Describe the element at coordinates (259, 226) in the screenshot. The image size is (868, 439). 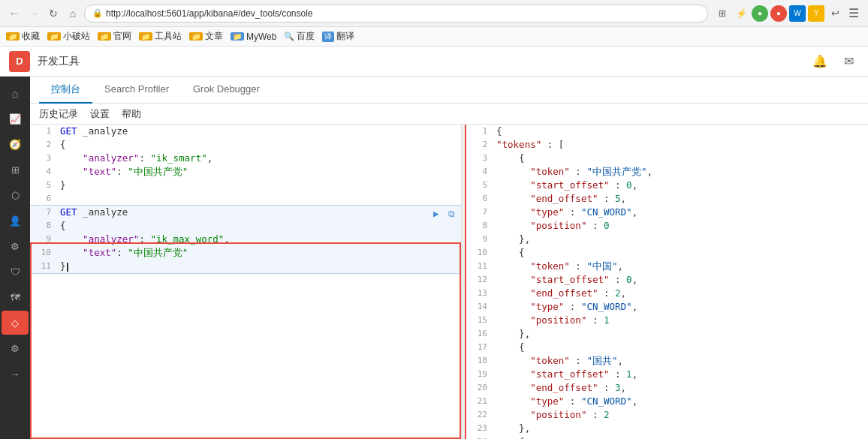
I see `line-content-8: {` at that location.